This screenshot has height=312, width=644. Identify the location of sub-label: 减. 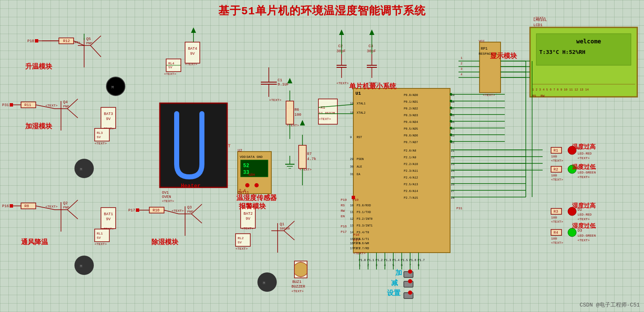
(395, 283).